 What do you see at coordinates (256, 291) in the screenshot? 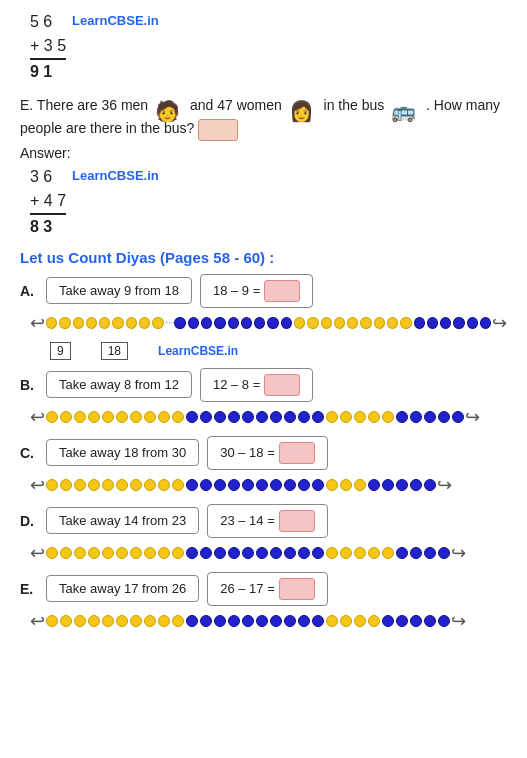
I see `exercise-a-equation: 18 – 9 =` at bounding box center [256, 291].